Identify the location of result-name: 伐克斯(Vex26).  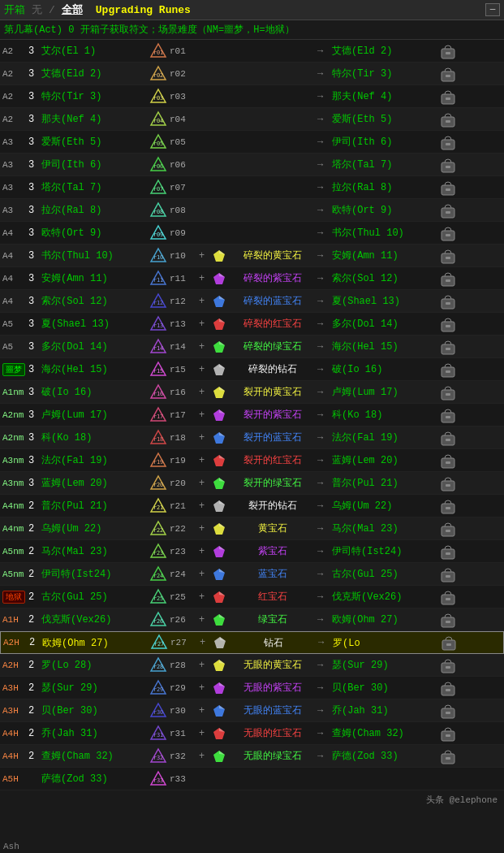
(385, 596).